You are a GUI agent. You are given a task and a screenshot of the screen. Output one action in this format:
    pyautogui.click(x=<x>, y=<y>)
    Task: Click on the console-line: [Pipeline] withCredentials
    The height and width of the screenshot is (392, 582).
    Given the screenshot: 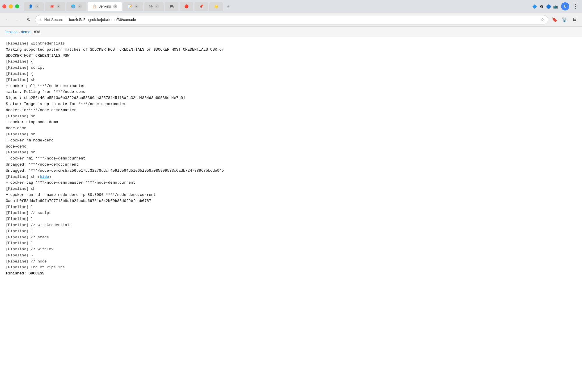 What is the action you would take?
    pyautogui.click(x=291, y=44)
    